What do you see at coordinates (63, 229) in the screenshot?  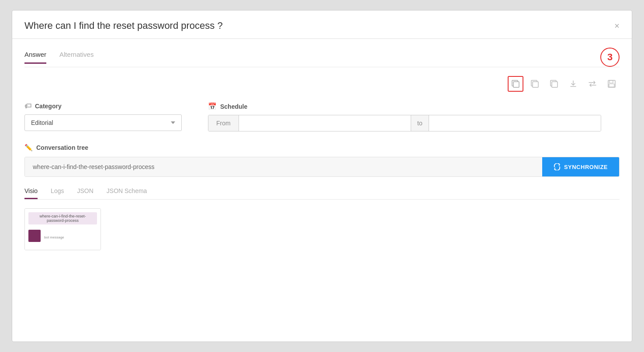 I see `visio-card-inner: where-can-i-find-the-reset-password-proc…` at bounding box center [63, 229].